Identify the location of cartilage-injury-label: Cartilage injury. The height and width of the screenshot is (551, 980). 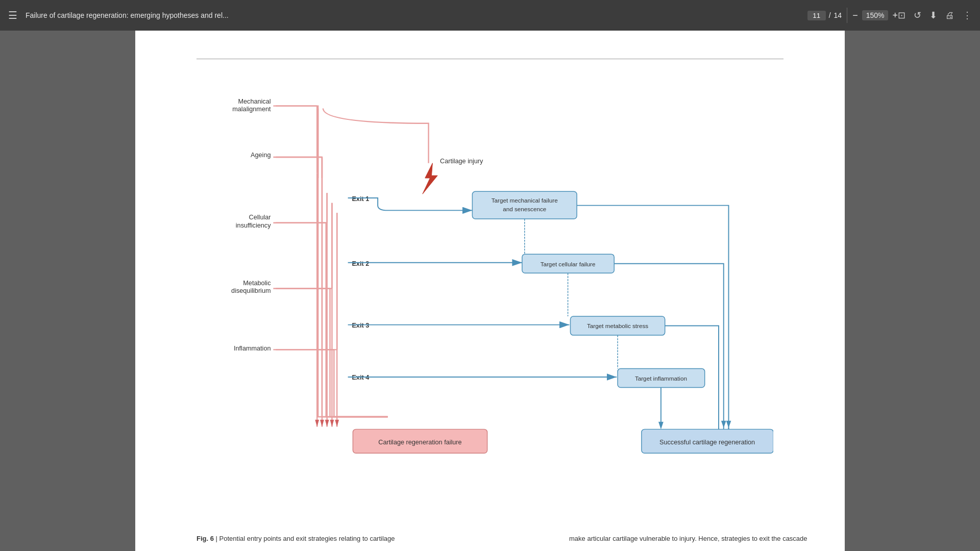
(461, 161).